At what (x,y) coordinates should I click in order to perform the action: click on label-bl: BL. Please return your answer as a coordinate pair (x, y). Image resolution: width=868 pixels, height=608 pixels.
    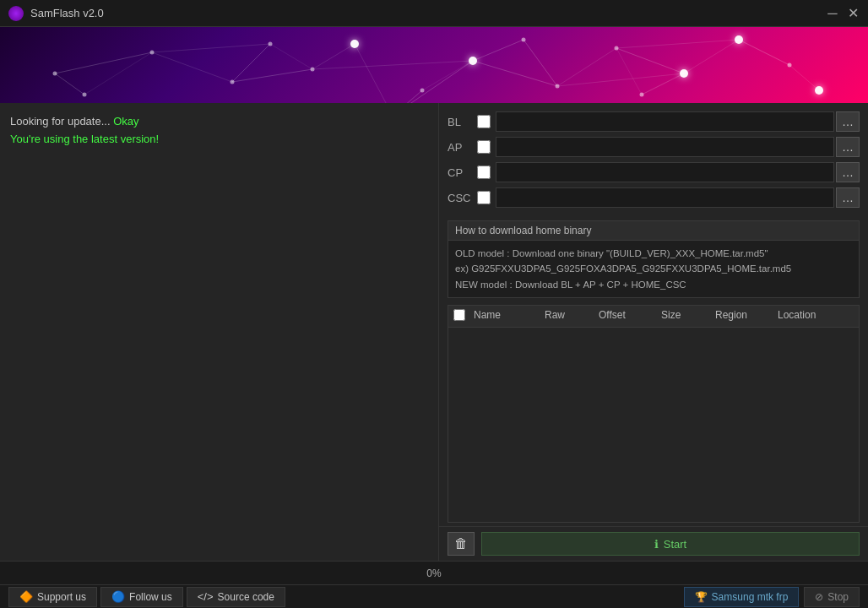
    Looking at the image, I should click on (463, 122).